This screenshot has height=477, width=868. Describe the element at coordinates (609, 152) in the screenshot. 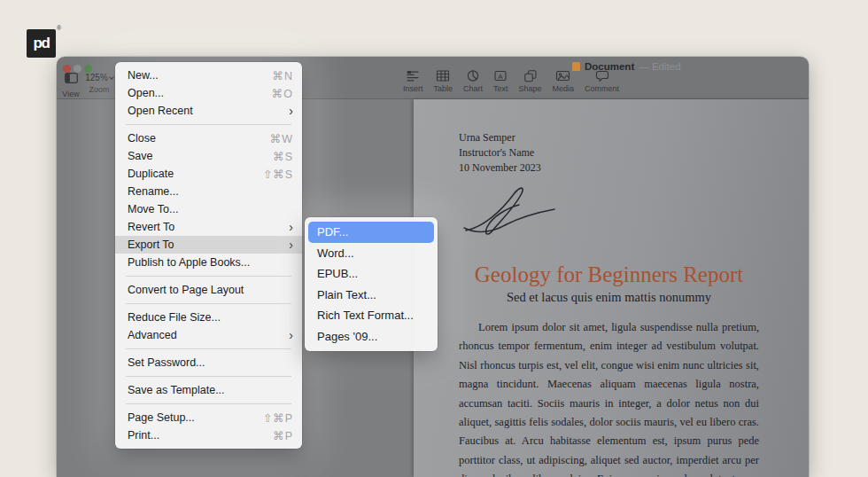

I see `document-instructor: Instructor's Name` at that location.